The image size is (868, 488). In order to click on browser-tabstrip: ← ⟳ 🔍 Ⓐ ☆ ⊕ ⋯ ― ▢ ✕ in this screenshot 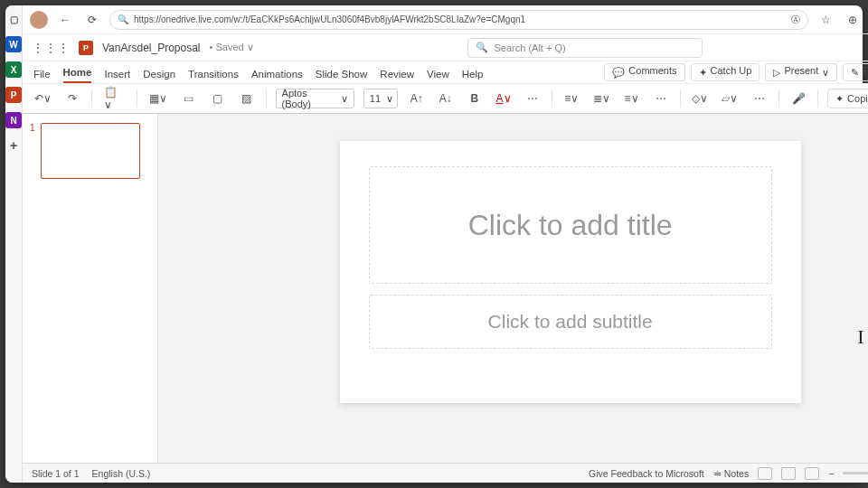, I will do `click(445, 20)`.